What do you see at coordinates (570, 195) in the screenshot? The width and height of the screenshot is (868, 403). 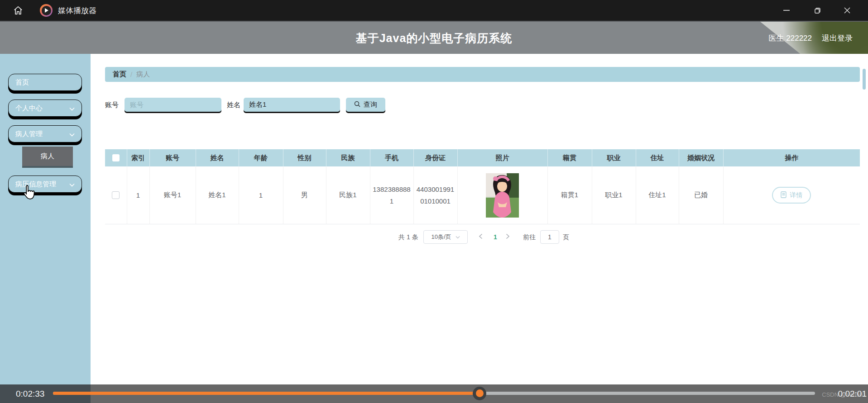 I see `cell-native: 籍贯1` at bounding box center [570, 195].